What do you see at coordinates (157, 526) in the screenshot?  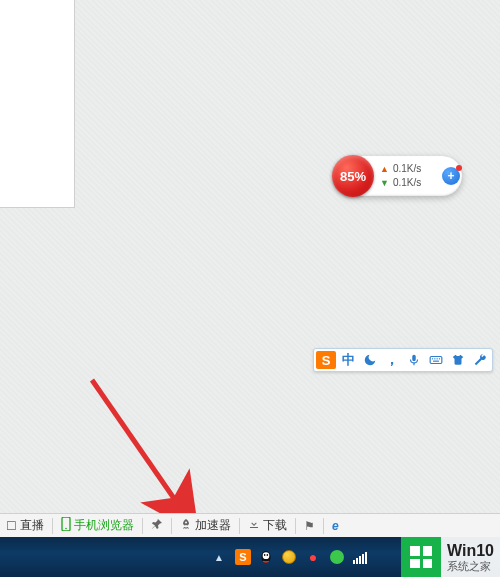 I see `pin-button` at bounding box center [157, 526].